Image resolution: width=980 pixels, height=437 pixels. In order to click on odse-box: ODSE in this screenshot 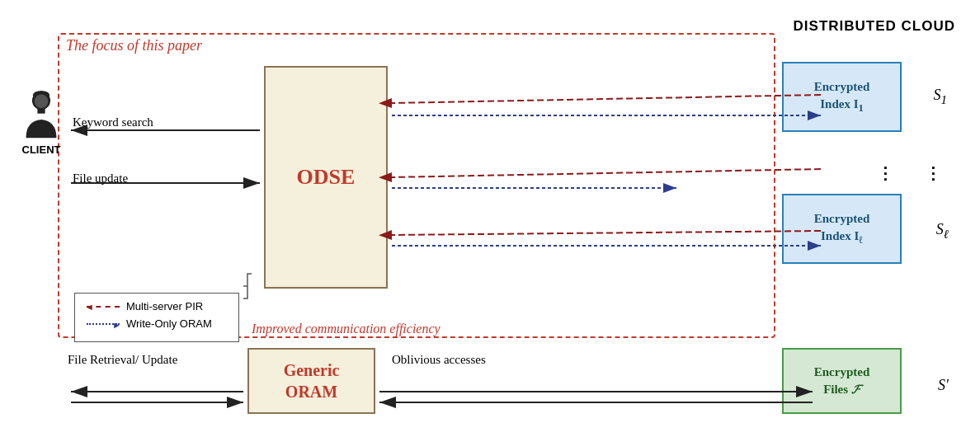, I will do `click(326, 177)`.